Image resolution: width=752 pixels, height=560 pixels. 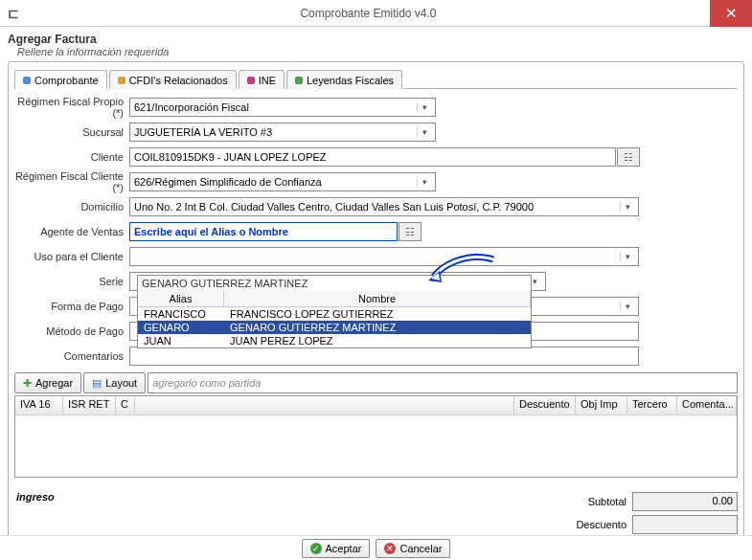 What do you see at coordinates (368, 13) in the screenshot?
I see `window-title: Comprobante Emitido v4.0` at bounding box center [368, 13].